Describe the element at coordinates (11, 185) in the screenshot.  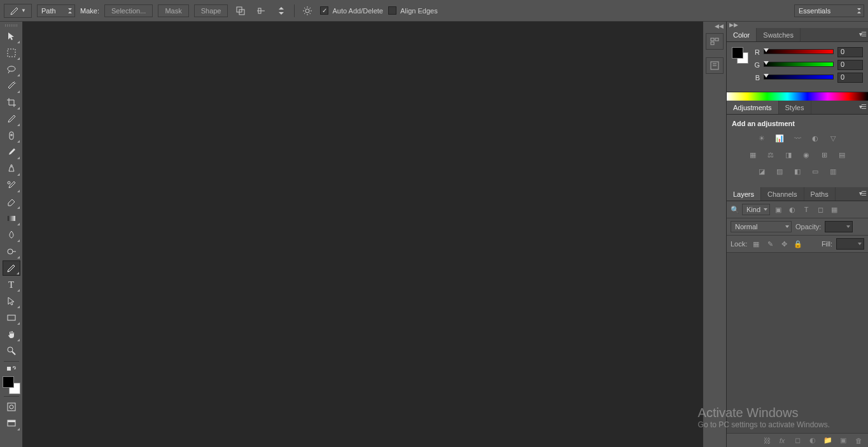
I see `history-brush-tool` at that location.